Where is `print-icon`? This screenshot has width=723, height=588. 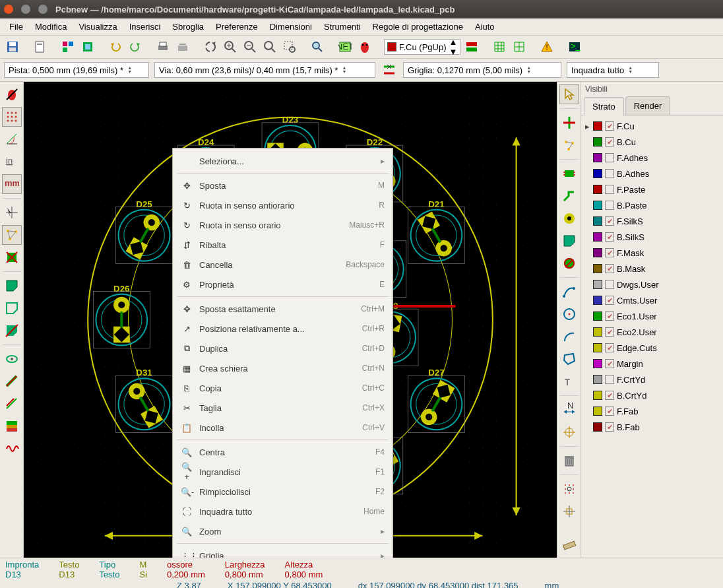 print-icon is located at coordinates (163, 47).